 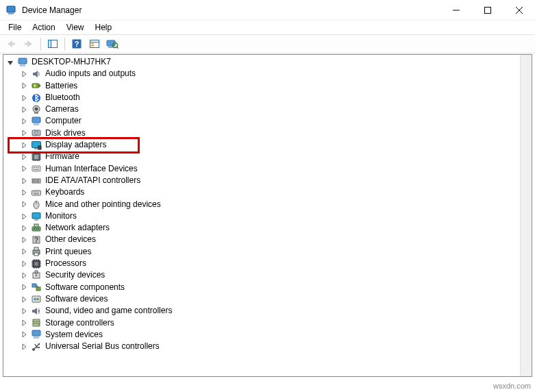 What do you see at coordinates (519, 10) in the screenshot?
I see `close-button` at bounding box center [519, 10].